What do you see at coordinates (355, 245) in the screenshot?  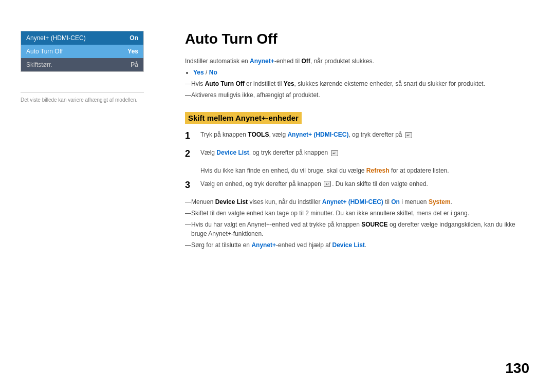 I see `footer-note-4: Sørg for at tilslutte en Anynet+-enhed v…` at bounding box center [355, 245].